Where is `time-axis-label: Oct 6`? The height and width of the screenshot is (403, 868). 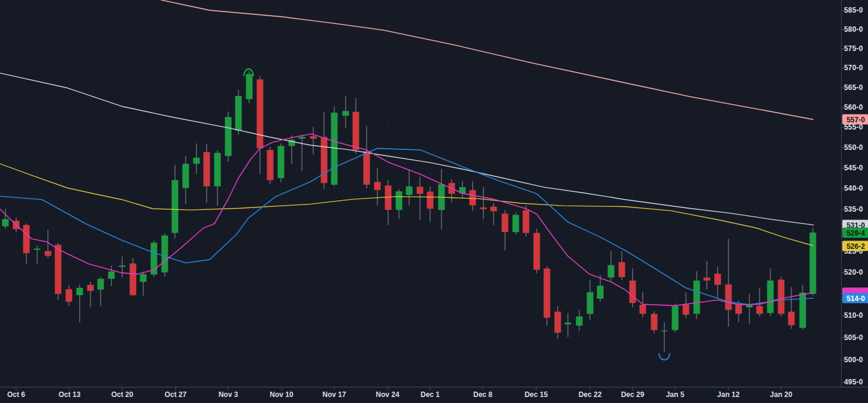 time-axis-label: Oct 6 is located at coordinates (16, 395).